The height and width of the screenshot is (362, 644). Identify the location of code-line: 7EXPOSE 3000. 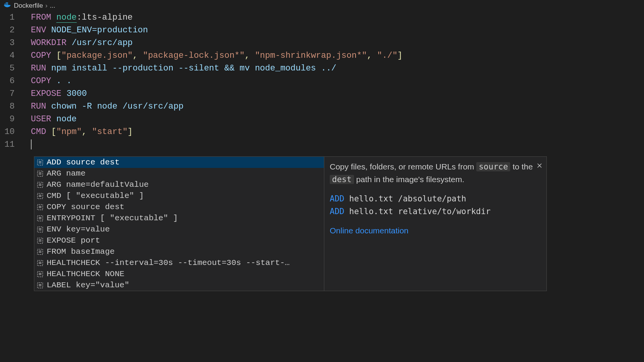
(322, 94).